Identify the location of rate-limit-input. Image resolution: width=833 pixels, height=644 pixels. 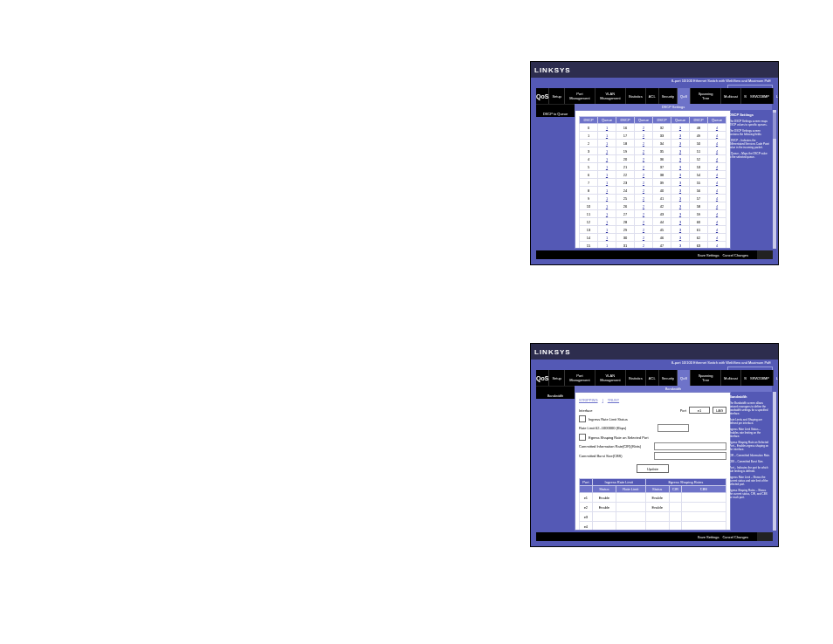
(673, 428).